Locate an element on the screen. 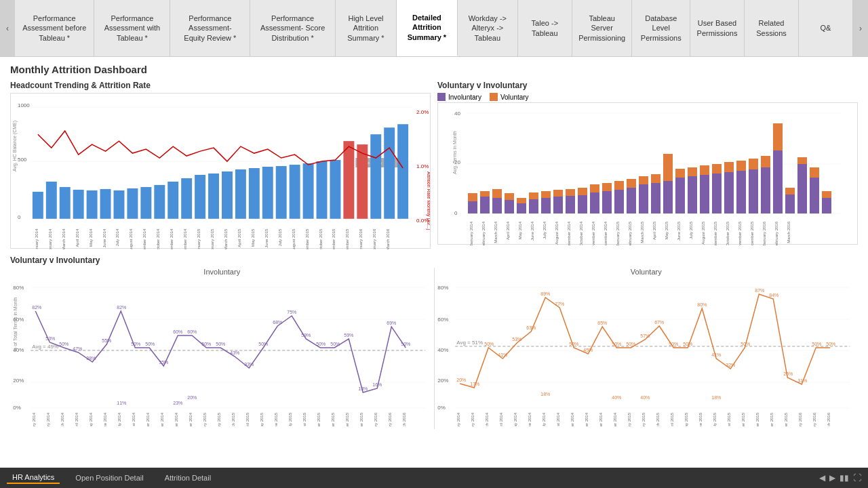  tab-performance-with: Performance Assessment with Tableau * is located at coordinates (132, 28).